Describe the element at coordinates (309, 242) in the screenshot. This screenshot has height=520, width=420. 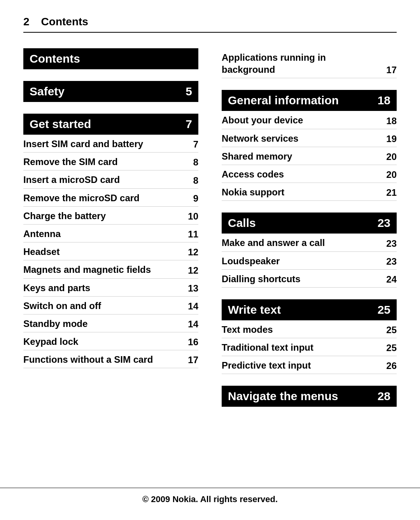
I see `table-row: Make and answer a call 23` at that location.